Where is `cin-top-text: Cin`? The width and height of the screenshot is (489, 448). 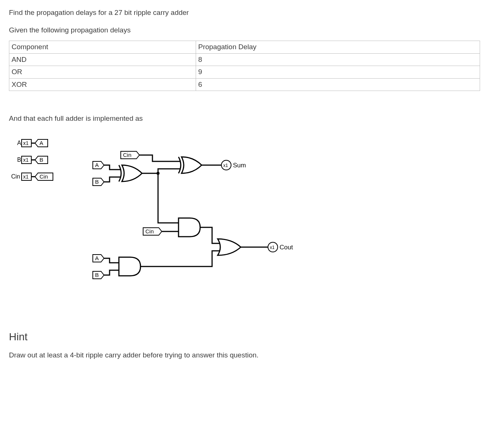 cin-top-text: Cin is located at coordinates (127, 155).